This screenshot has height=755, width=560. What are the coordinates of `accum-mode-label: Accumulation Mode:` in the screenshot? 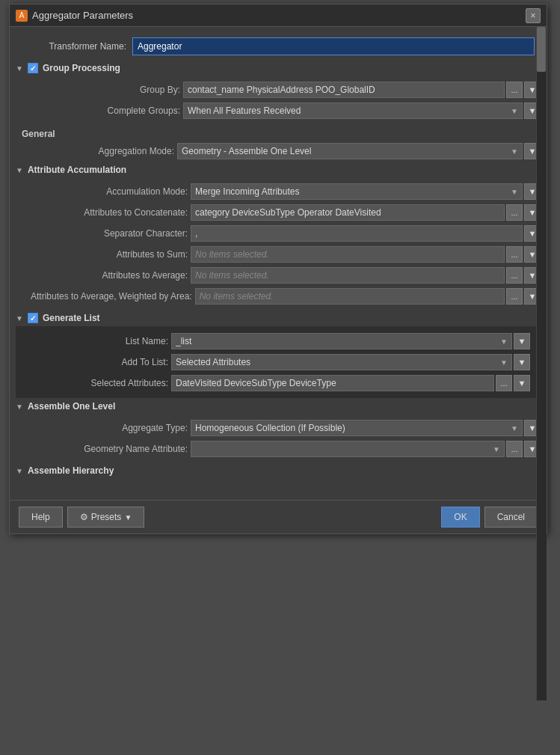 It's located at (109, 192).